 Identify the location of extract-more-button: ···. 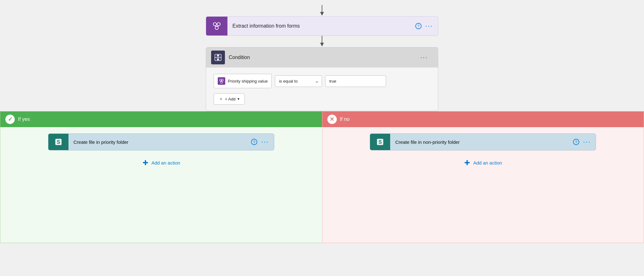
(429, 26).